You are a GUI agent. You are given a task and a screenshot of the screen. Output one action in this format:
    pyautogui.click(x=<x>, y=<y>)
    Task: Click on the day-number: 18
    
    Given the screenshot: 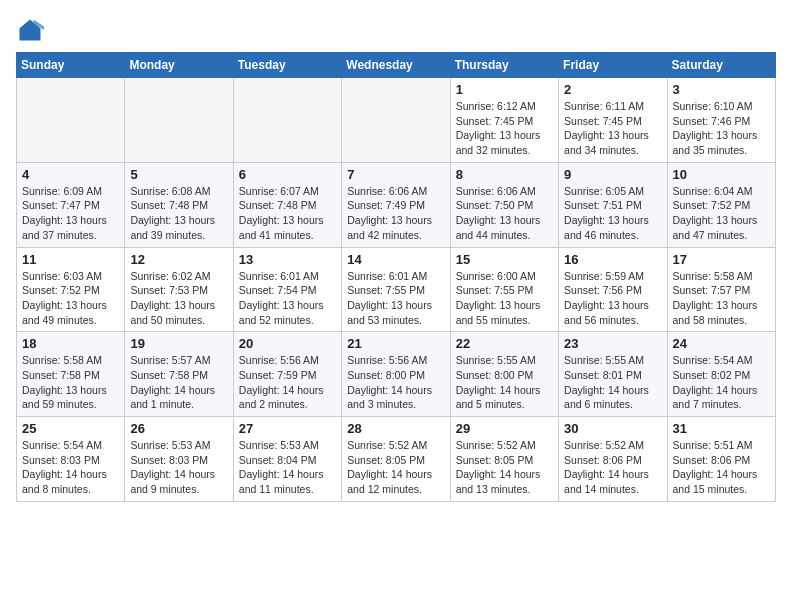 What is the action you would take?
    pyautogui.click(x=70, y=344)
    